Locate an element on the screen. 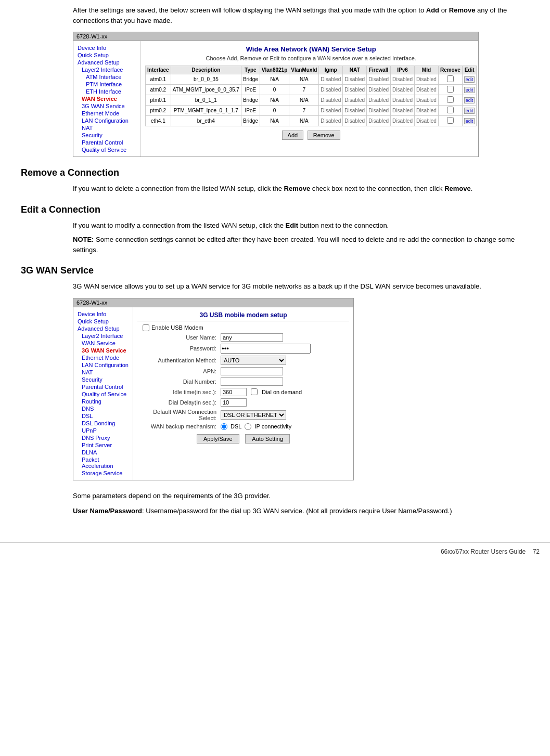 This screenshot has height=756, width=550. idle-time-row: Idle time(in sec.): Dial on demand is located at coordinates (244, 392).